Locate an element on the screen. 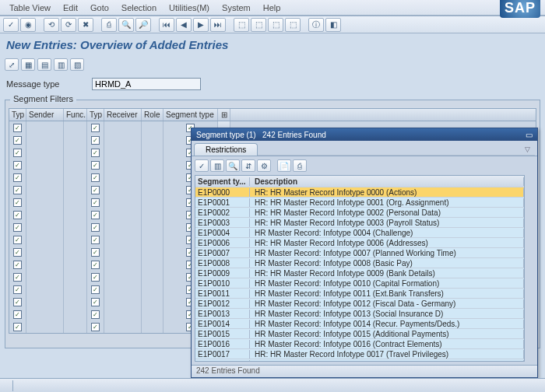 This screenshot has width=545, height=392. customize-icon: ◧ is located at coordinates (333, 25).